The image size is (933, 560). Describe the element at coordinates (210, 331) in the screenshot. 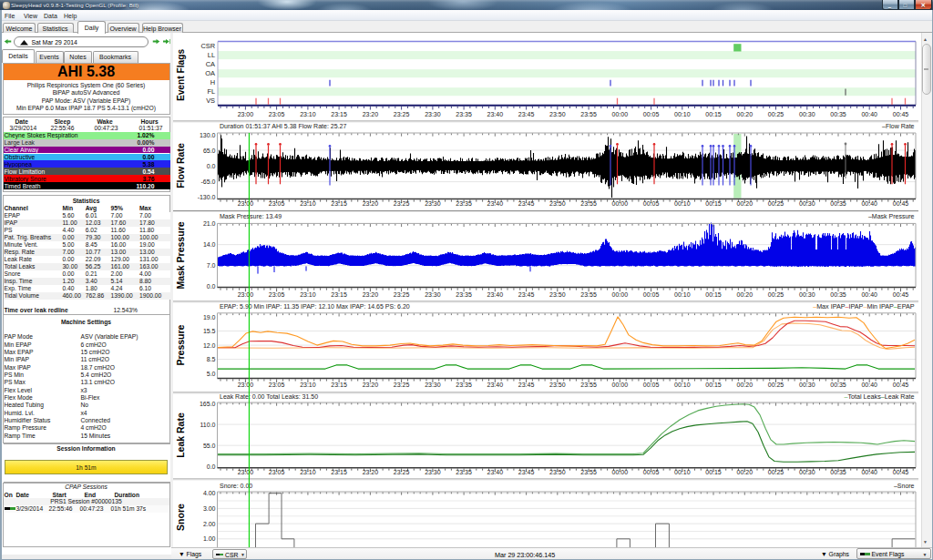

I see `svg-text: 15.5` at that location.